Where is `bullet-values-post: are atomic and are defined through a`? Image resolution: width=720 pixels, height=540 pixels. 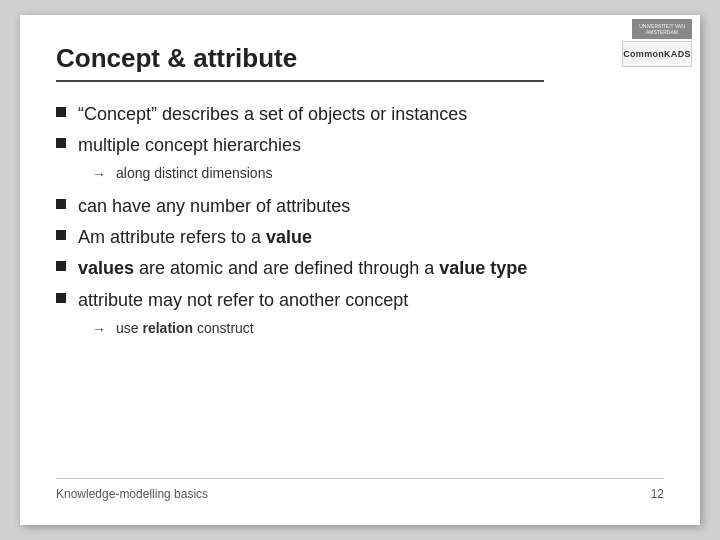
bullet-values-post: are atomic and are defined through a is located at coordinates (286, 268).